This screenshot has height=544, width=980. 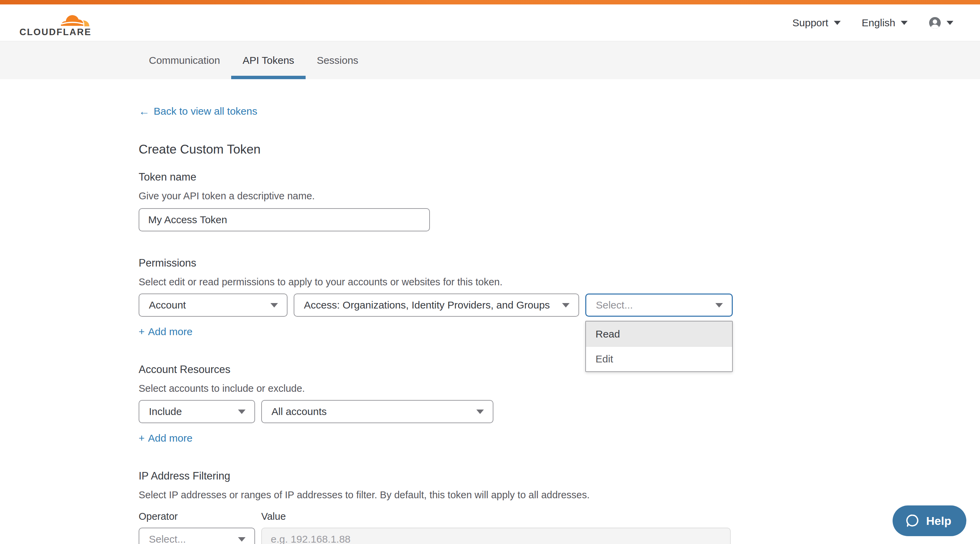 I want to click on permissions-row: Account Access: Organizations, Identity …, so click(x=559, y=305).